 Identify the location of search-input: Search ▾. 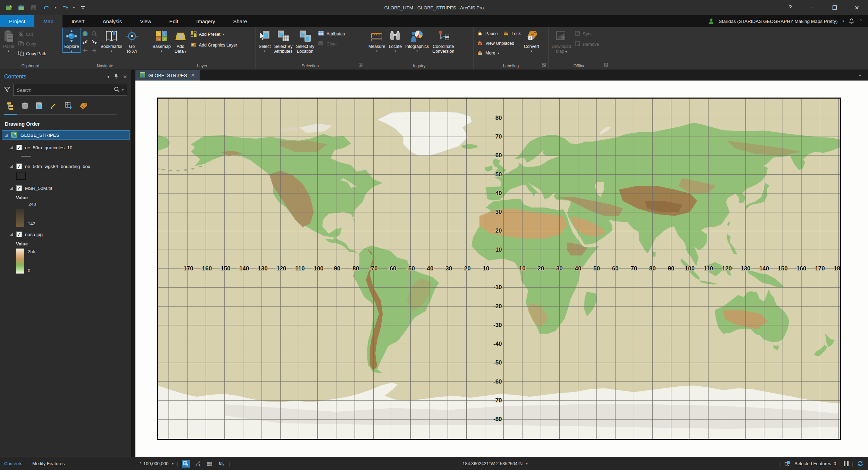
(70, 90).